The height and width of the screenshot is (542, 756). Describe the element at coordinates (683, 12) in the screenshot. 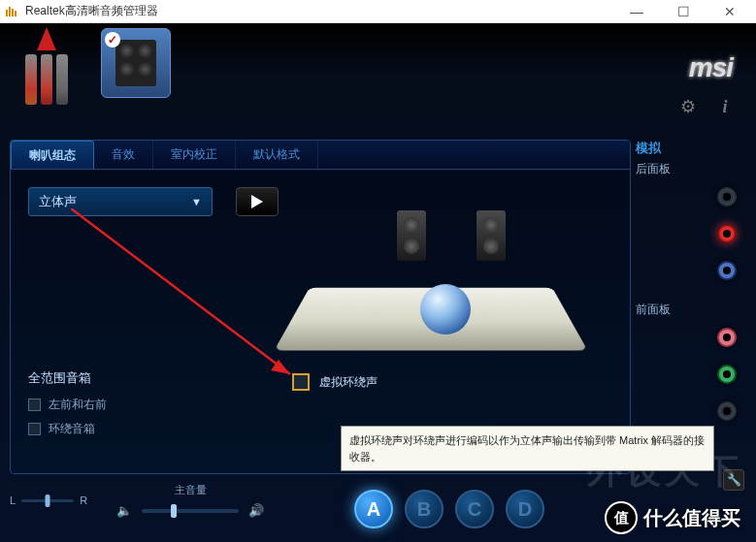

I see `maximize-button: ☐` at that location.